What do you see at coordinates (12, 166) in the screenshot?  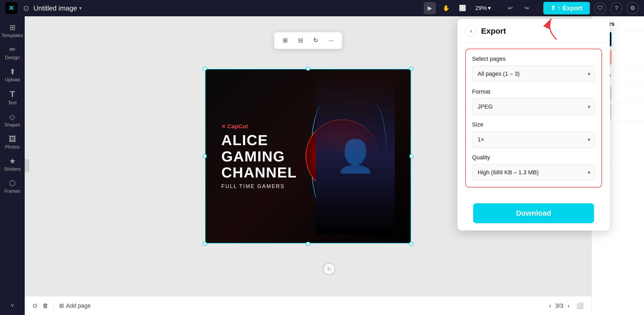 I see `left-sidebar: ⊞ Templates ✏ Design ⬆ Upload T Text ◇ S…` at bounding box center [12, 166].